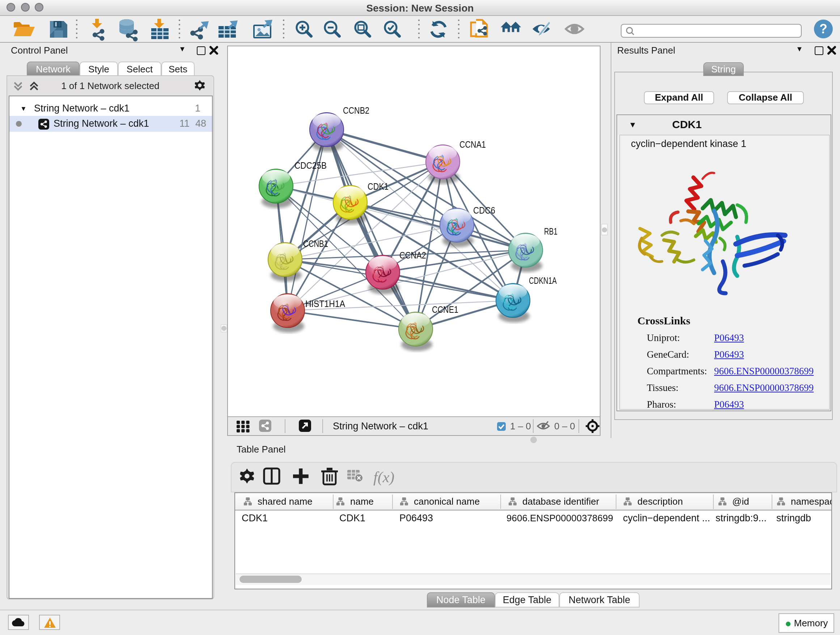  Describe the element at coordinates (565, 426) in the screenshot. I see `svg-text: 0 – 0` at that location.